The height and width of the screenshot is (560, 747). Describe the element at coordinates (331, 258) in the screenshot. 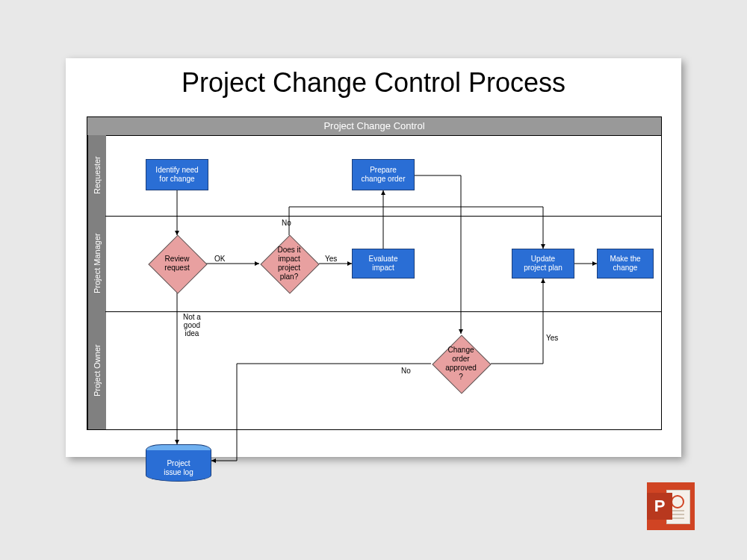

I see `edge-label-yes-impact: Yes` at that location.